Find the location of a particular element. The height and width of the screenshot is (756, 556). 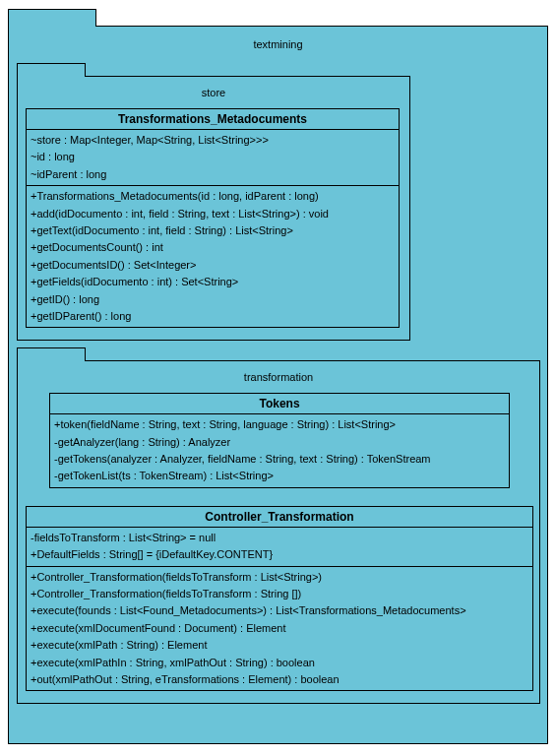

class-tokens: Tokens +token(fieldName : String, text :… is located at coordinates (279, 441).